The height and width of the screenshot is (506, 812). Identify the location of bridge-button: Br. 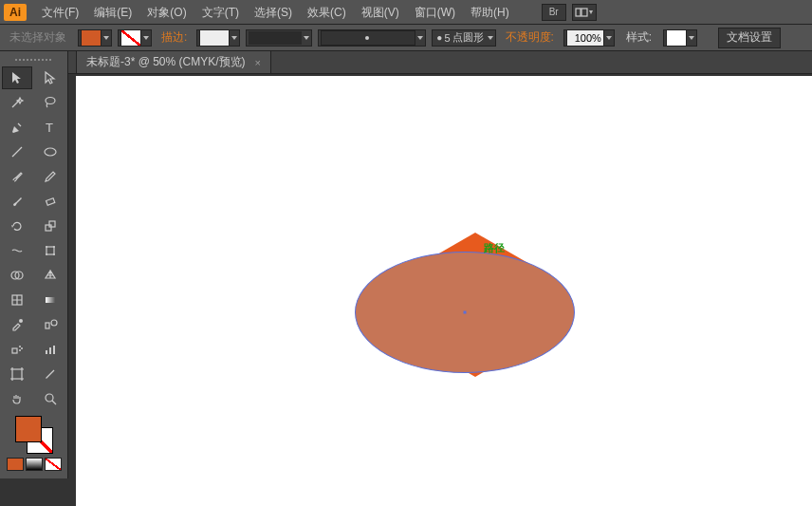
(554, 12).